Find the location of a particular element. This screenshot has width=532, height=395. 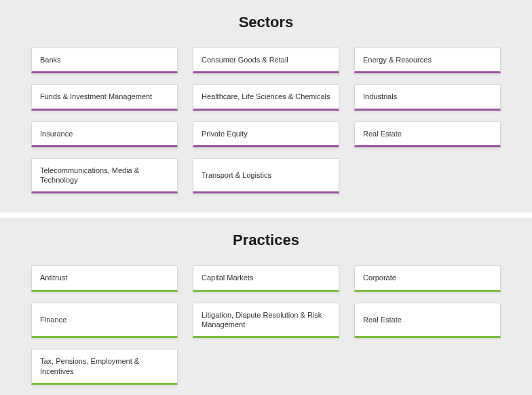

sector-label: Transport & Logistics is located at coordinates (236, 175).